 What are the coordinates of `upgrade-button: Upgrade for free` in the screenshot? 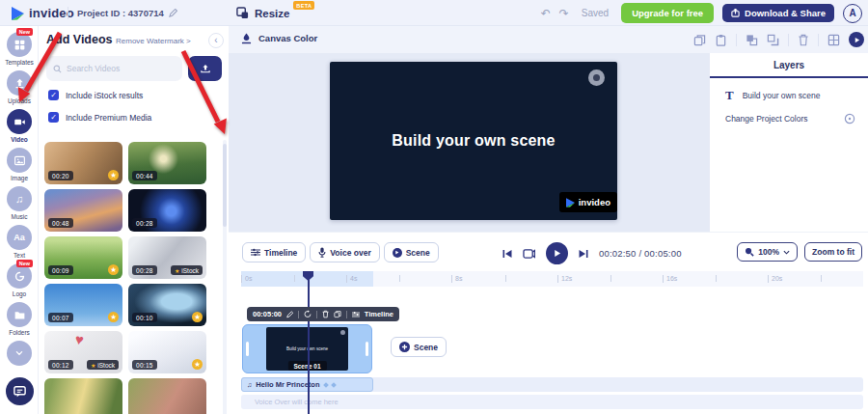 It's located at (667, 14).